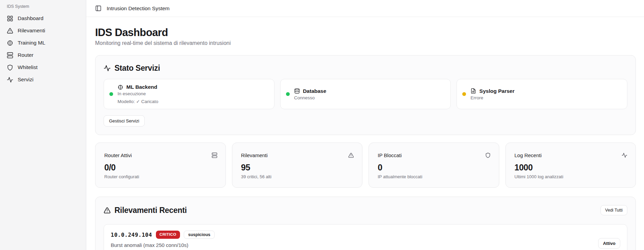 This screenshot has height=250, width=644. What do you see at coordinates (26, 80) in the screenshot?
I see `sidebar-item-label: Servizi` at bounding box center [26, 80].